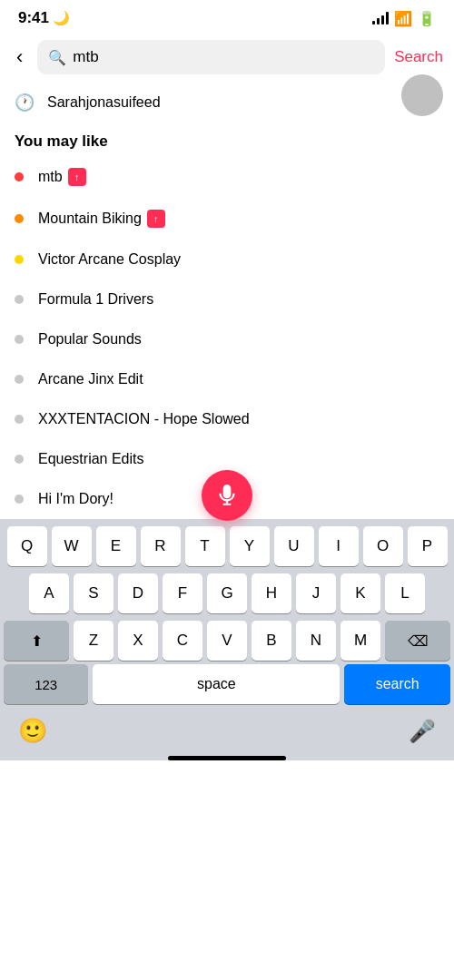 This screenshot has width=454, height=980. I want to click on key-m: M, so click(360, 641).